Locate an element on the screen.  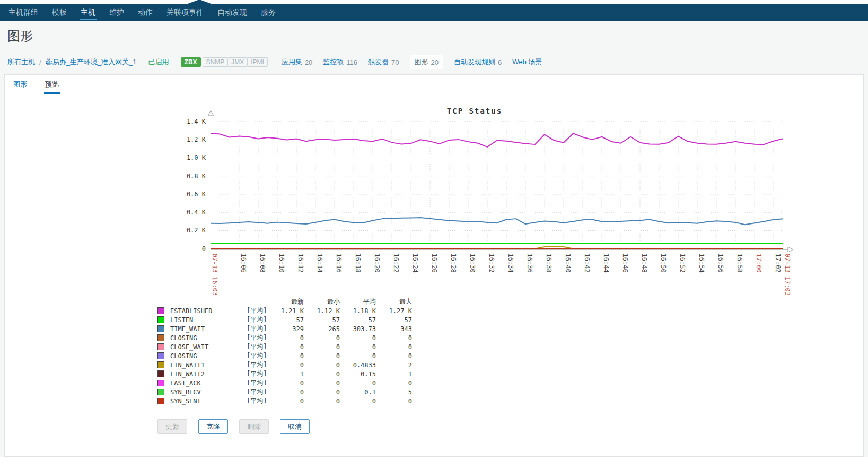
agent-badge-snmp: SNMP is located at coordinates (215, 62).